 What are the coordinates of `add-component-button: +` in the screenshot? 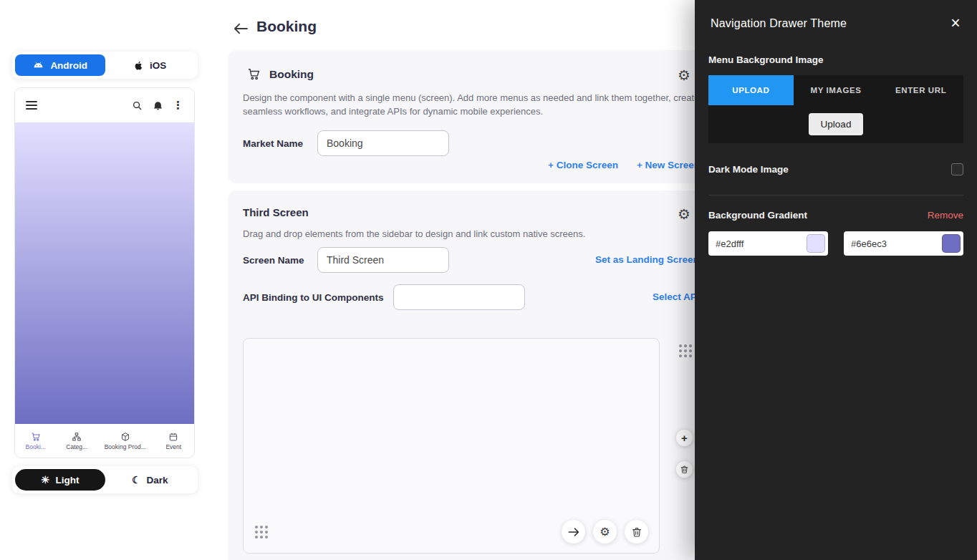 It's located at (685, 438).